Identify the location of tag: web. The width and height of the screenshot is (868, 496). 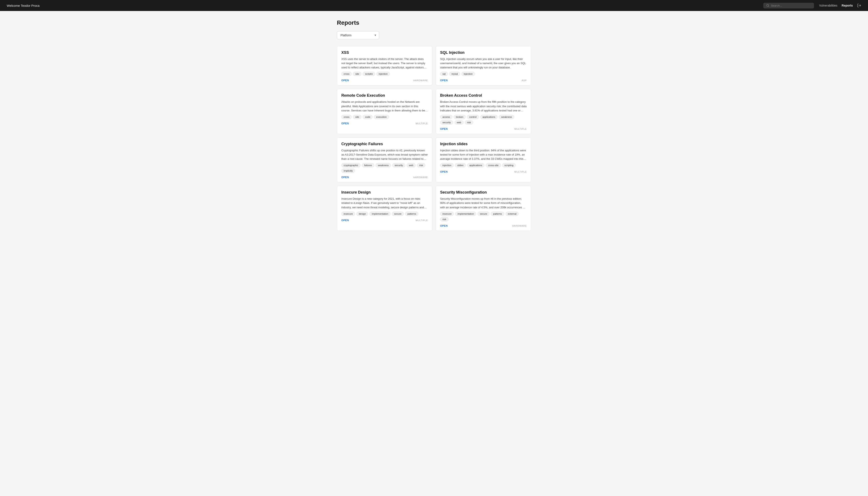
(459, 123).